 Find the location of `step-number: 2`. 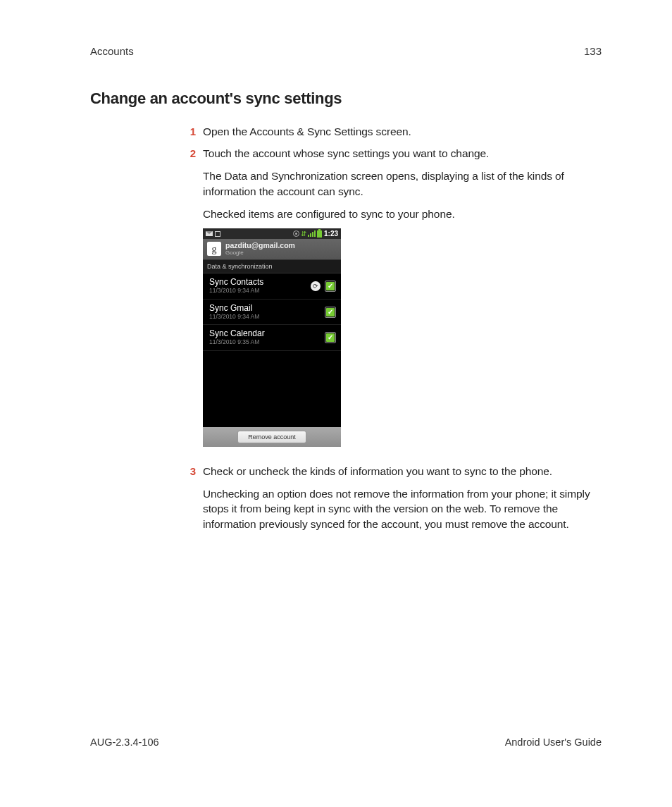

step-number: 2 is located at coordinates (187, 301).